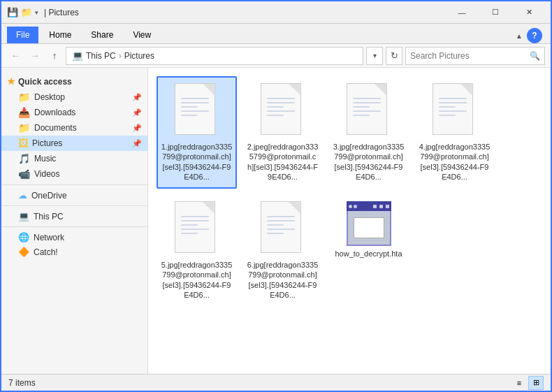 This screenshot has height=392, width=552. I want to click on quick-access-label: Quick access, so click(45, 82).